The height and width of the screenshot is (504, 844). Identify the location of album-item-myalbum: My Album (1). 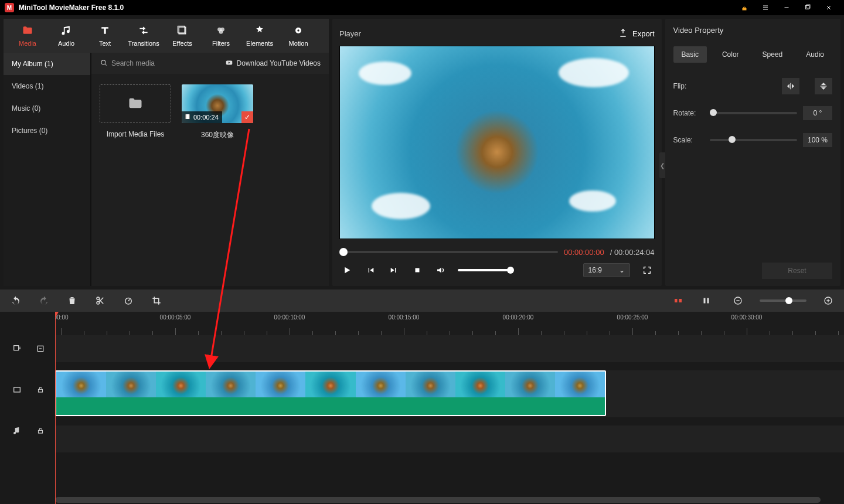
(47, 64).